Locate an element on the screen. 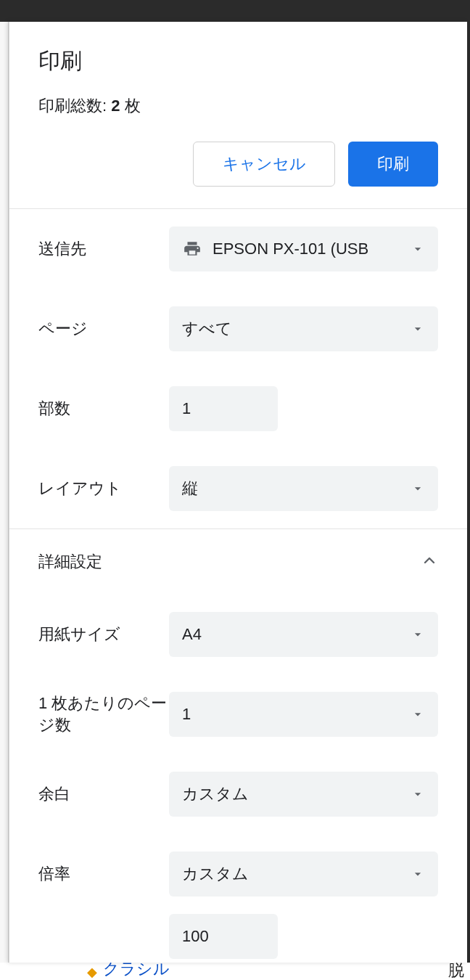 This screenshot has height=980, width=470. row-scale-custom is located at coordinates (238, 938).